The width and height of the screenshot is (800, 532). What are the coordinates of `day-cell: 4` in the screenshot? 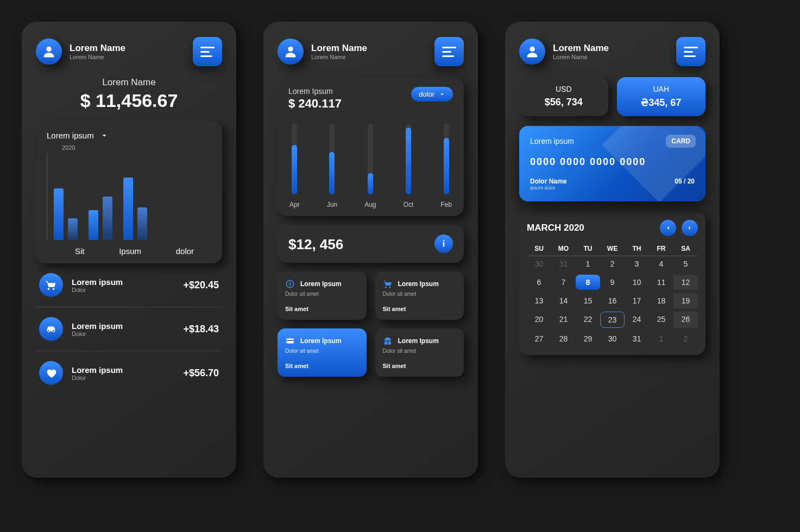 It's located at (662, 264).